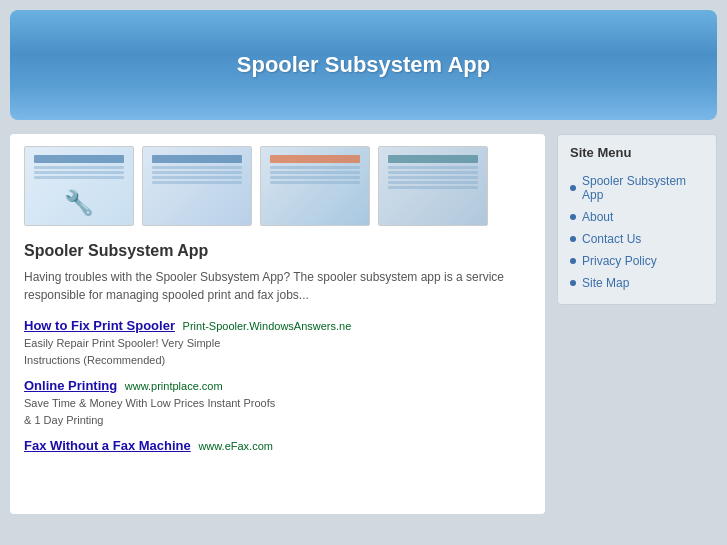  Describe the element at coordinates (643, 188) in the screenshot. I see `sidebar-item-label-1: Spooler Subsystem App` at that location.